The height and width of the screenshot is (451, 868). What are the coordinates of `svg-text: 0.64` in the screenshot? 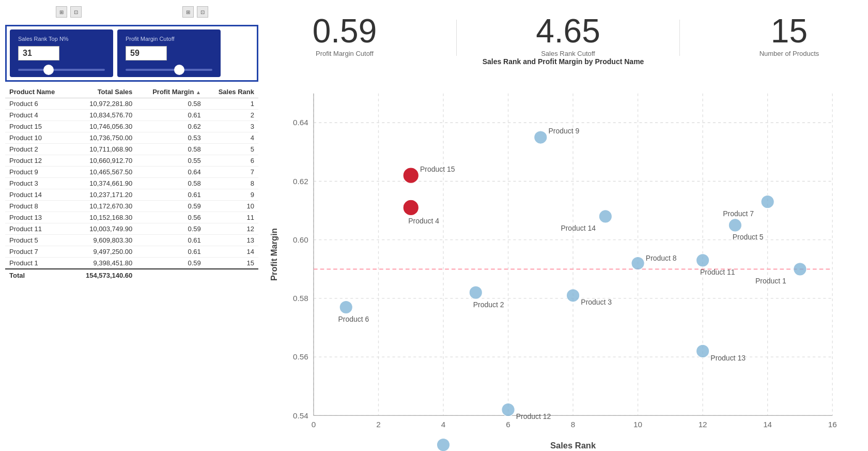 It's located at (301, 122).